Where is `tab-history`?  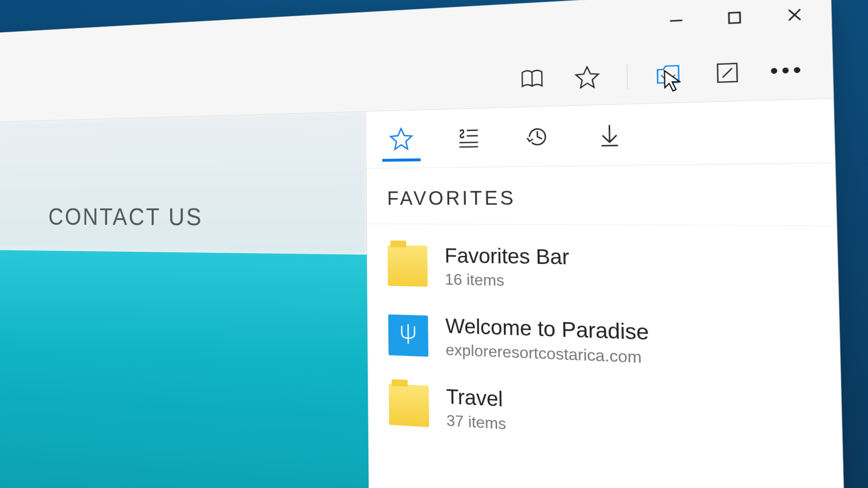 tab-history is located at coordinates (537, 137).